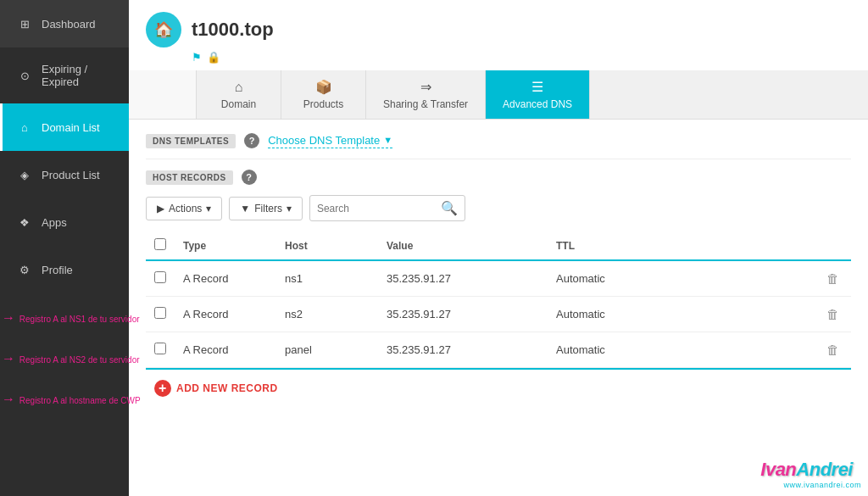 This screenshot has height=496, width=868. What do you see at coordinates (426, 95) in the screenshot?
I see `tab-sharing-transfer: ⇒ Sharing & Transfer` at bounding box center [426, 95].